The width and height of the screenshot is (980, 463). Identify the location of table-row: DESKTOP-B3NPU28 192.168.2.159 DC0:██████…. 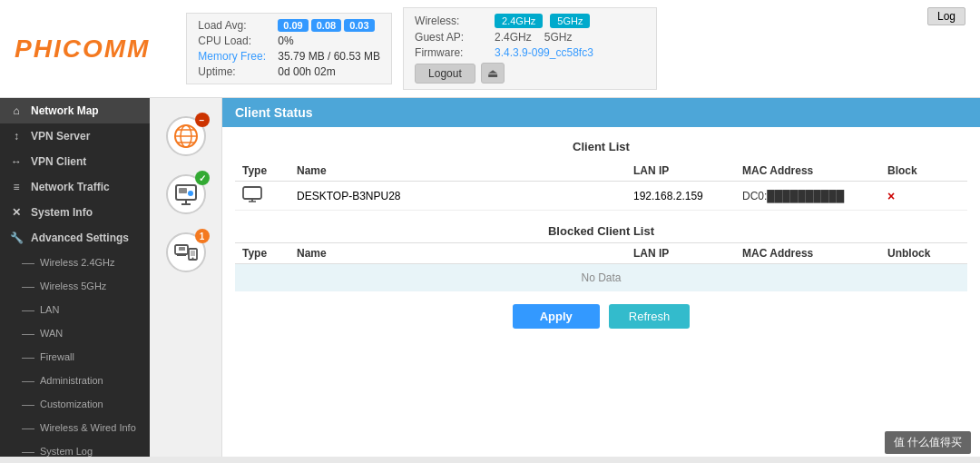
(601, 196).